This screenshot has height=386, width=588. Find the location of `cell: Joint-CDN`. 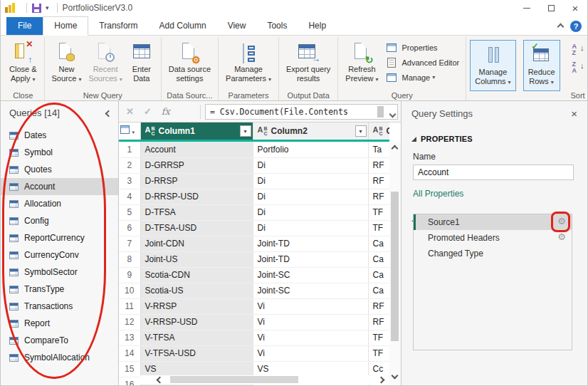

cell: Joint-CDN is located at coordinates (196, 244).